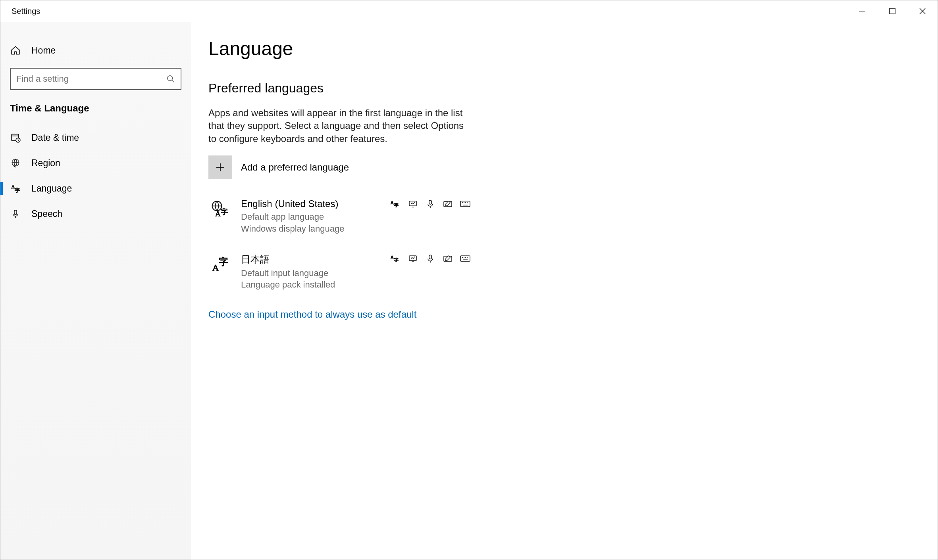 Image resolution: width=938 pixels, height=560 pixels. Describe the element at coordinates (96, 108) in the screenshot. I see `sidebar-category: Time & Language` at that location.